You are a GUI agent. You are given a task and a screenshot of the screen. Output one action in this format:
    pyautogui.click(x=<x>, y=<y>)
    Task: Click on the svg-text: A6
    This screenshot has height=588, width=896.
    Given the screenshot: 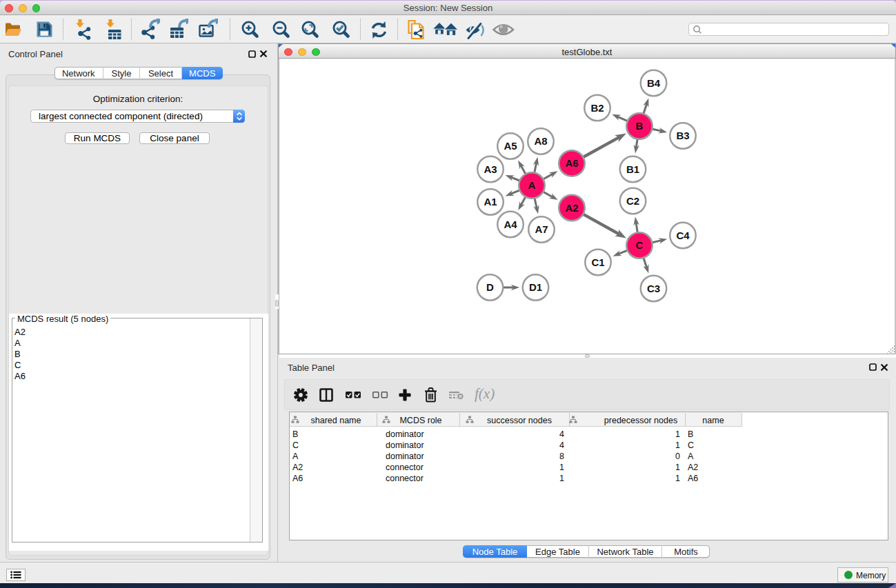 What is the action you would take?
    pyautogui.click(x=571, y=163)
    